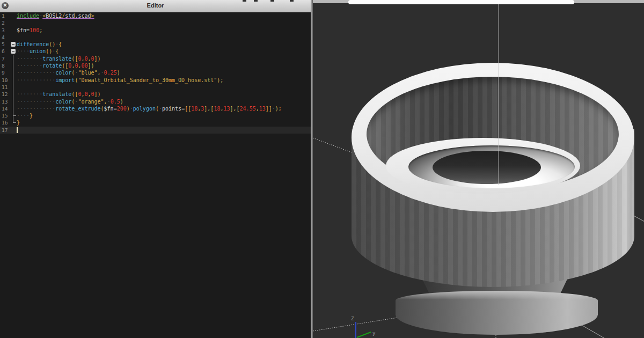 This screenshot has height=338, width=644. I want to click on code-token: import, so click(65, 80).